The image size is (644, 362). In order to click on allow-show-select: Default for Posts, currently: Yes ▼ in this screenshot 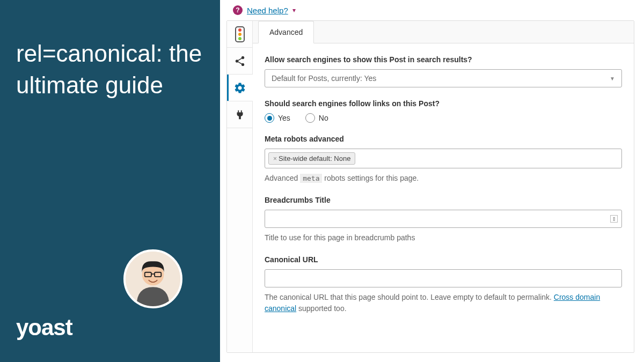, I will do `click(443, 78)`.